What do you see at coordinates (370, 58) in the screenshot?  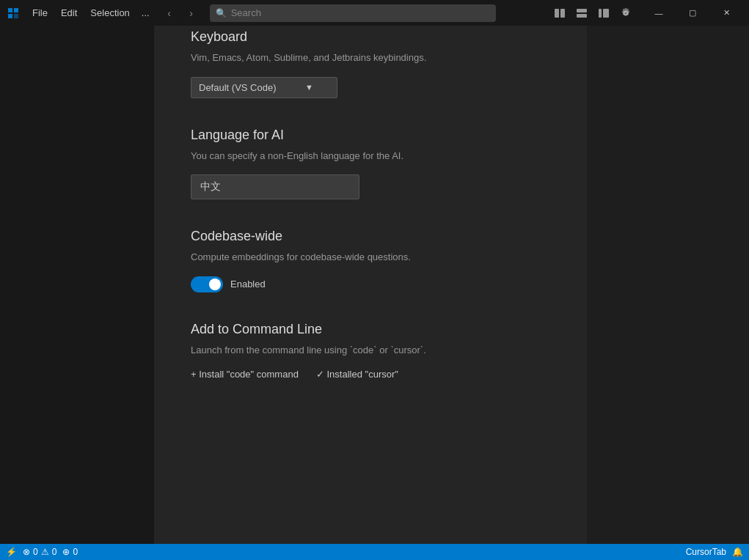 I see `keyboard-description: Vim, Emacs, Atom, Sublime, and Jetbrains…` at bounding box center [370, 58].